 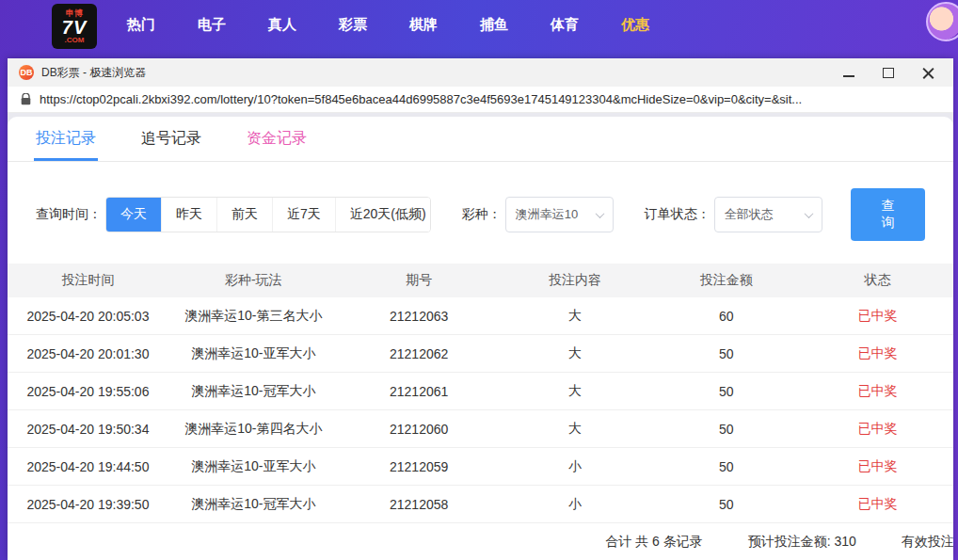 What do you see at coordinates (678, 215) in the screenshot?
I see `status-filter-label: 订单状态：` at bounding box center [678, 215].